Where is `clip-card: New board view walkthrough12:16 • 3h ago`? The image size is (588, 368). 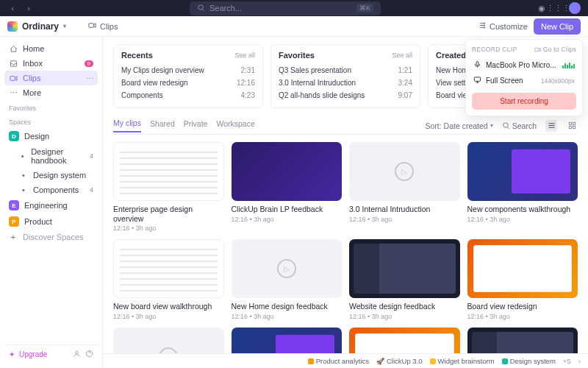
clip-card: New board view walkthrough12:16 • 3h ago is located at coordinates (169, 280).